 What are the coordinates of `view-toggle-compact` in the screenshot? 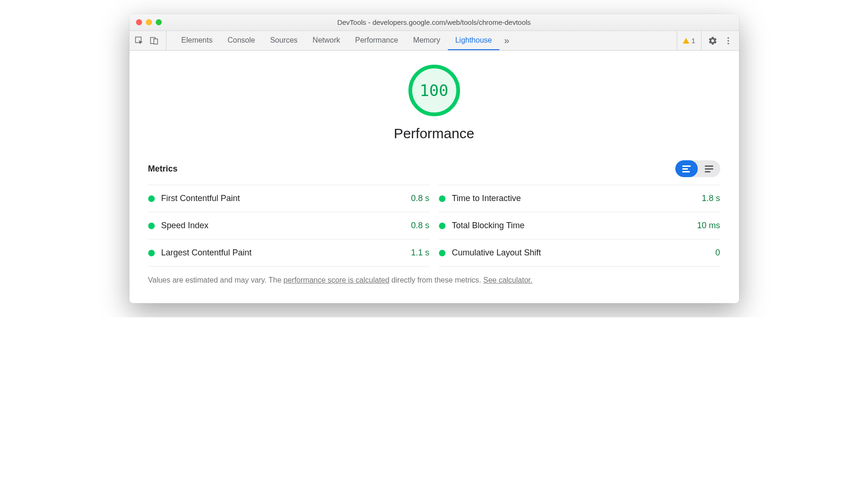 It's located at (687, 169).